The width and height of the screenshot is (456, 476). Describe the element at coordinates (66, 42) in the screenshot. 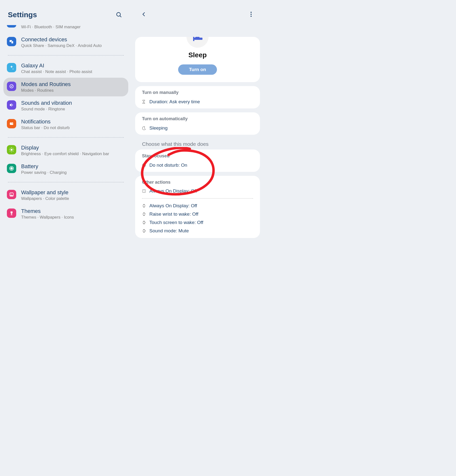

I see `settings-item-connected-devices: Connected devices Quick Share · Samsung …` at that location.